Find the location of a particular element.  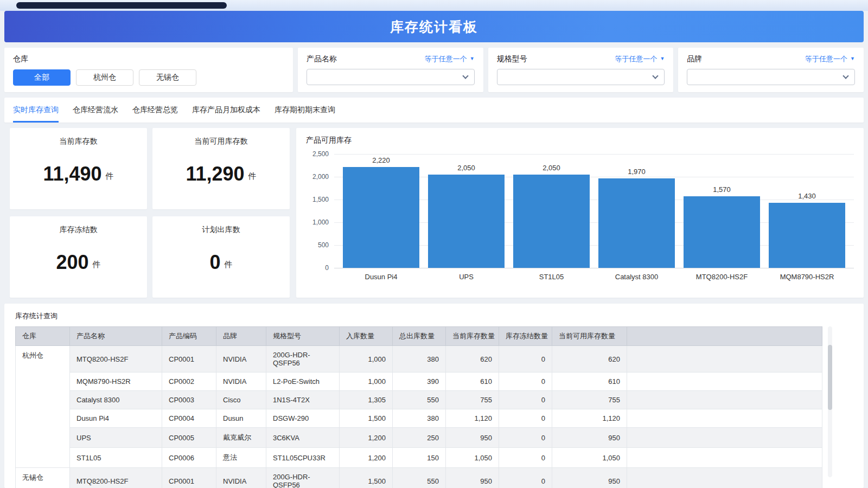

spec-model-filter-card: 规格型号等于任意一个▼ is located at coordinates (581, 70).